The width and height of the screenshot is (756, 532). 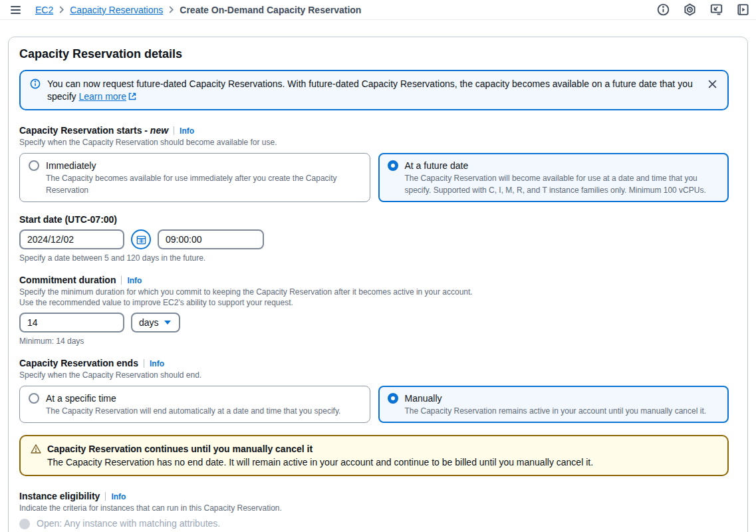 What do you see at coordinates (374, 375) in the screenshot?
I see `ends-description: Specify when the Capacity Reservation sh…` at bounding box center [374, 375].